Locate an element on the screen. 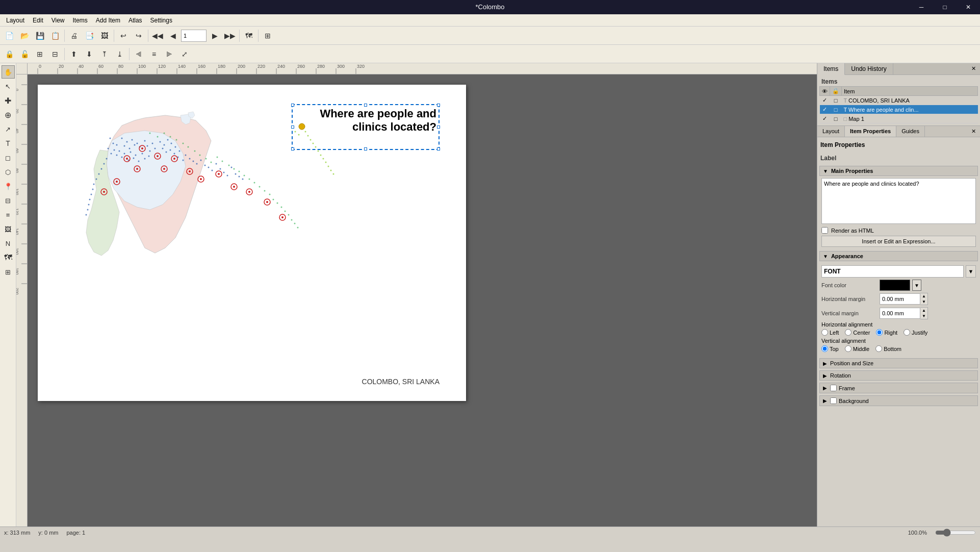 The width and height of the screenshot is (980, 552). prev-page-button: ◀◀ is located at coordinates (158, 36).